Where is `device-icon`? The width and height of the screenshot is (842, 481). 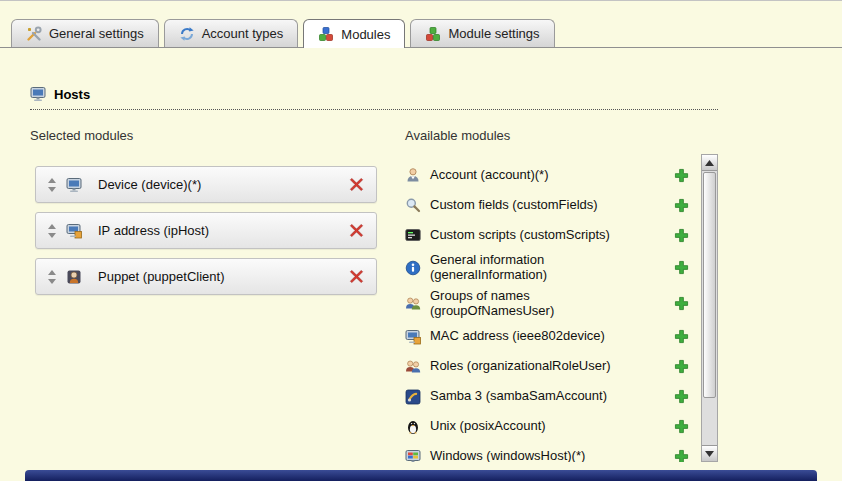
device-icon is located at coordinates (74, 185).